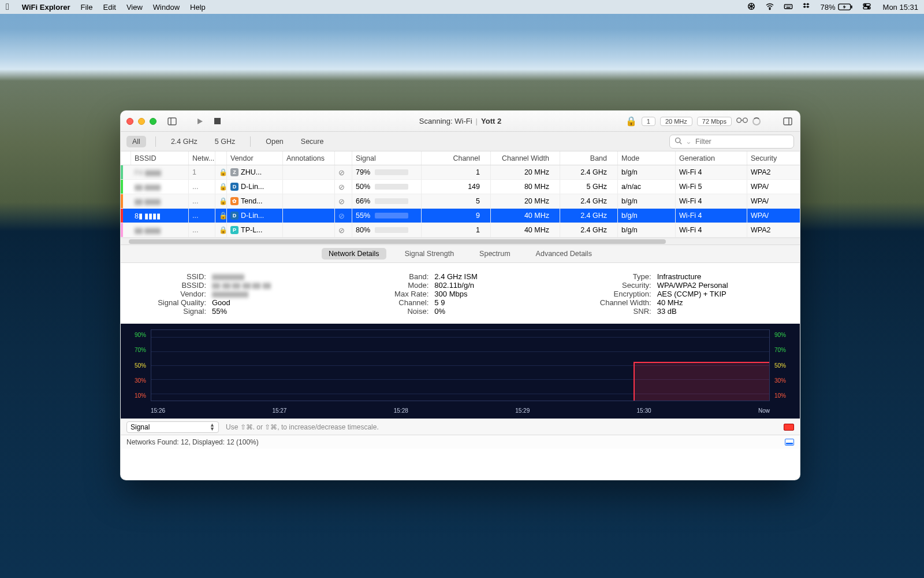  What do you see at coordinates (788, 7) in the screenshot?
I see `keyboard-icon` at bounding box center [788, 7].